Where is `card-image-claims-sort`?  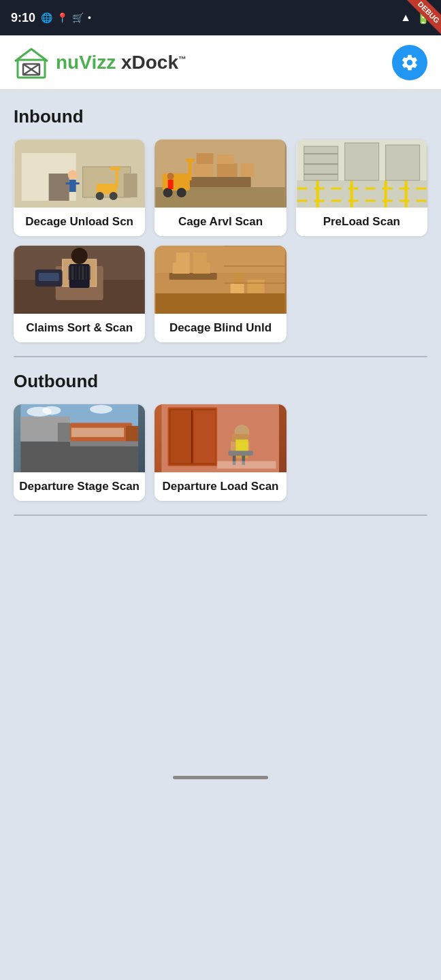
card-image-claims-sort is located at coordinates (79, 280).